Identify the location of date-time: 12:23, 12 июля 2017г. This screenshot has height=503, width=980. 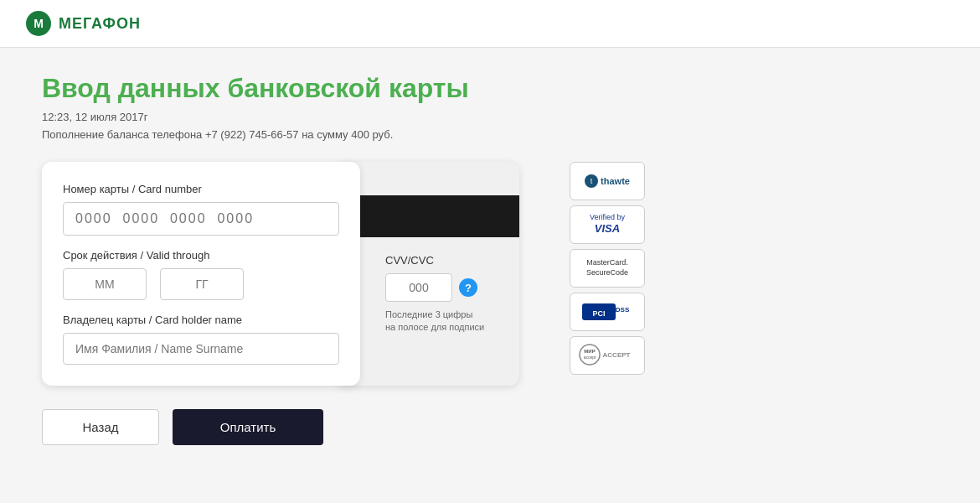
(490, 117).